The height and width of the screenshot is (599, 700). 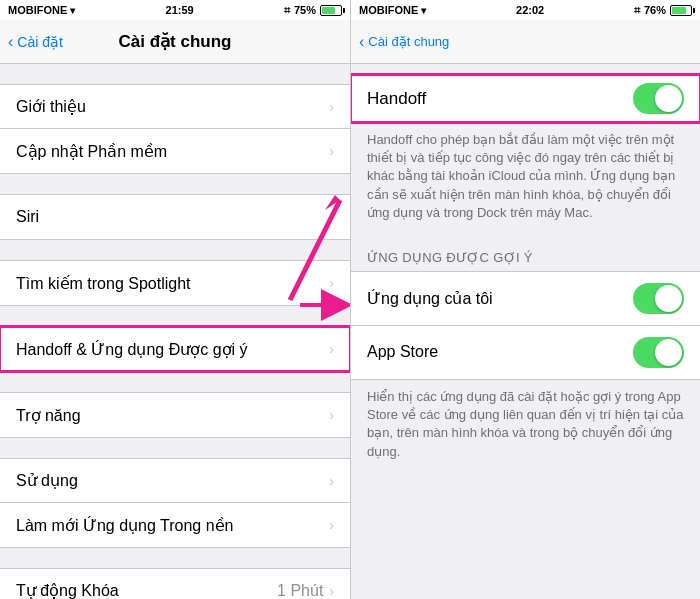 What do you see at coordinates (175, 283) in the screenshot?
I see `left-group-3: Tìm kiếm trong Spotlight ›` at bounding box center [175, 283].